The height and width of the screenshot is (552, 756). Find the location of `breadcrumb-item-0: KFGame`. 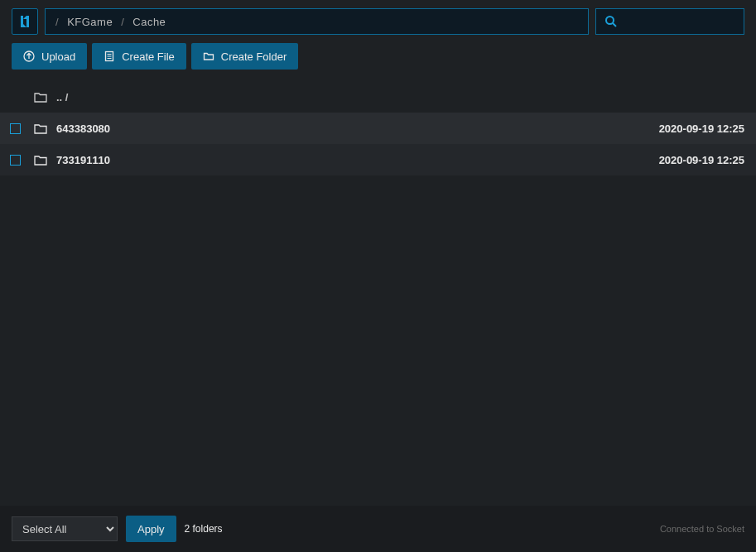

breadcrumb-item-0: KFGame is located at coordinates (89, 22).